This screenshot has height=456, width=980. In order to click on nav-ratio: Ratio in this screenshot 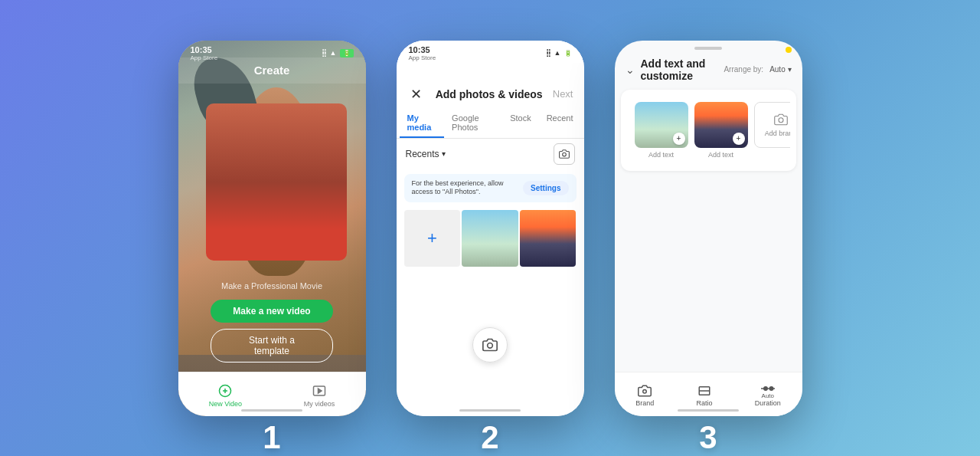, I will do `click(704, 395)`.